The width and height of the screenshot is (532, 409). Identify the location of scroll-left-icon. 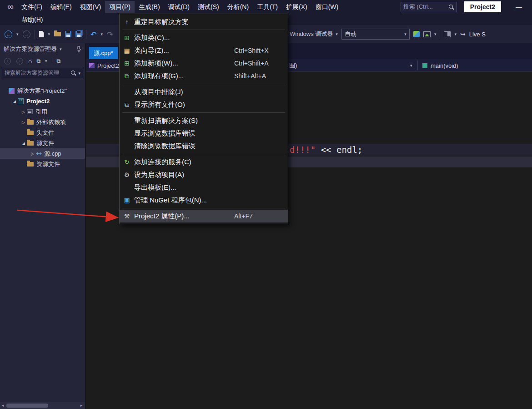
(3, 406).